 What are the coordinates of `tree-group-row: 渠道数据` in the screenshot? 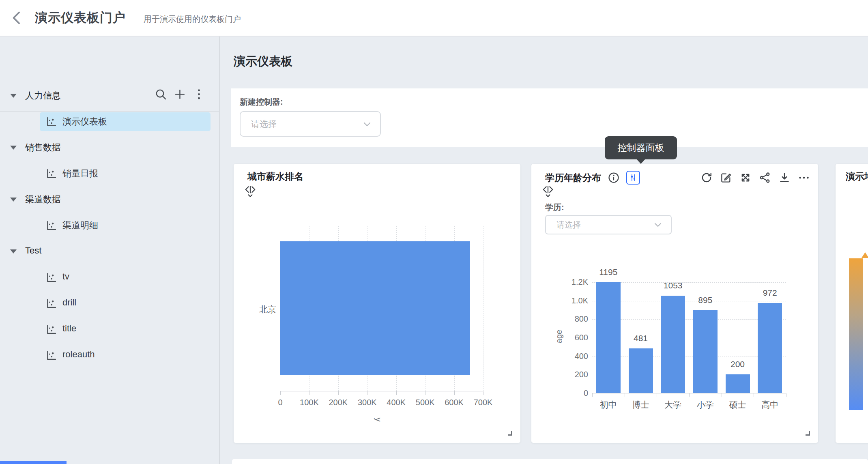 It's located at (110, 200).